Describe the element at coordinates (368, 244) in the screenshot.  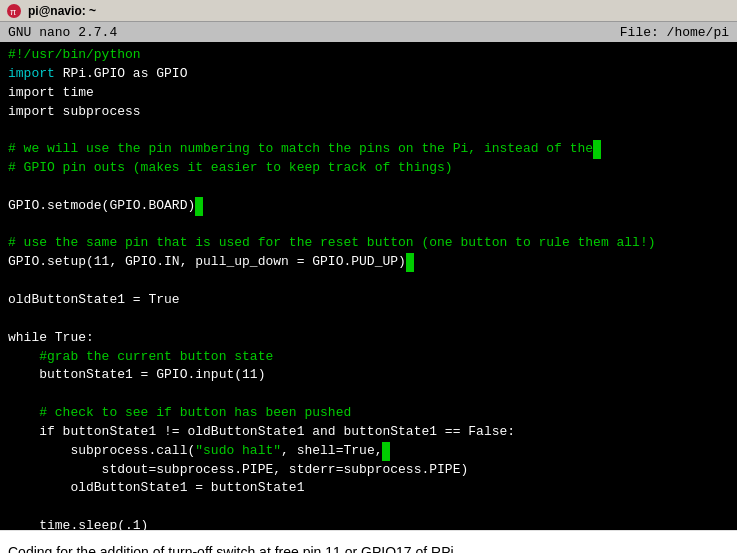
I see `code-line-11: # use the same pin that is used for the …` at that location.